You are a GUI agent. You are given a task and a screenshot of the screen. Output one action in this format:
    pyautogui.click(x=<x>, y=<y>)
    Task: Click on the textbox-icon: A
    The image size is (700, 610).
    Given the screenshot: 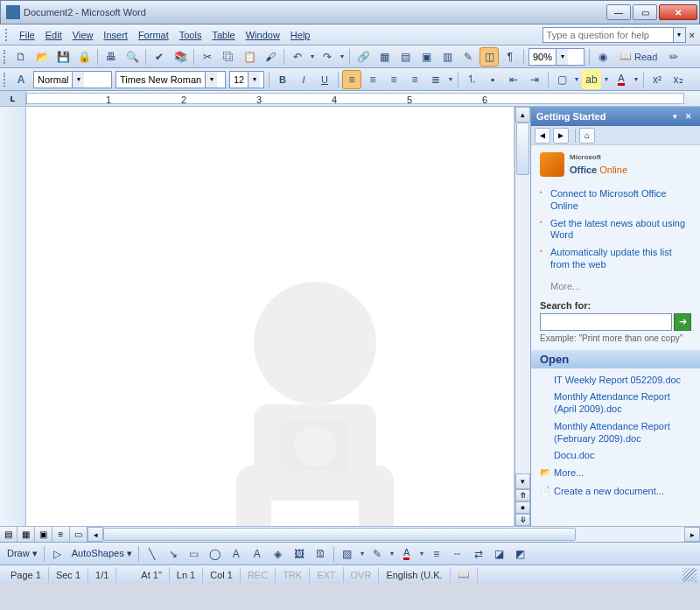 What is the action you would take?
    pyautogui.click(x=236, y=554)
    